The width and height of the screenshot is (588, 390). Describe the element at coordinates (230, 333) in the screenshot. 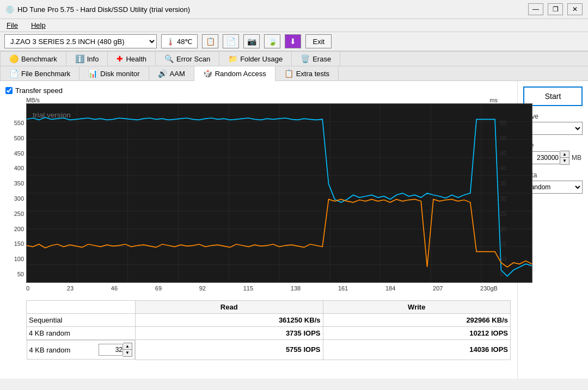

I see `4kb-random-read1: 3735 IOPS` at that location.